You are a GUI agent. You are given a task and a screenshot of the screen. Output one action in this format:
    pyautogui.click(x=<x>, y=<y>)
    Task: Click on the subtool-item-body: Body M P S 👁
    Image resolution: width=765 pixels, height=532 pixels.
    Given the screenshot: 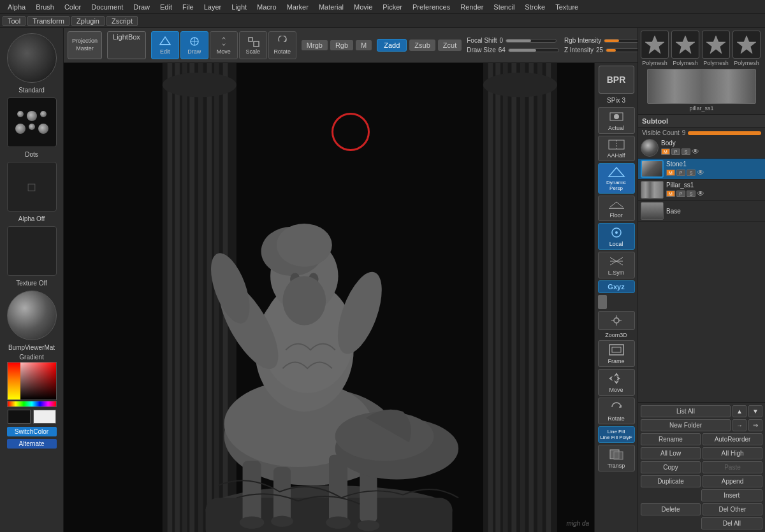 What is the action you would take?
    pyautogui.click(x=701, y=148)
    